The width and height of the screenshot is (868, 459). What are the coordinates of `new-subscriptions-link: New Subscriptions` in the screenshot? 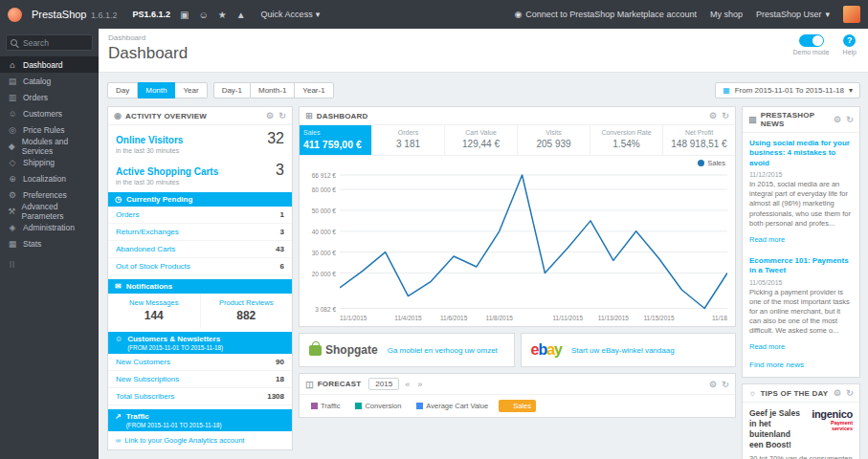 It's located at (147, 379).